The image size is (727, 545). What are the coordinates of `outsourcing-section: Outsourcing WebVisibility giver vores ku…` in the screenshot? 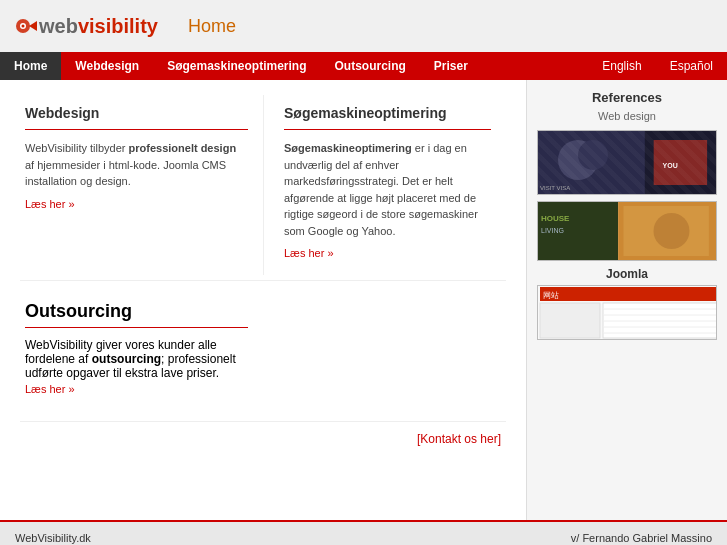 It's located at (142, 348).